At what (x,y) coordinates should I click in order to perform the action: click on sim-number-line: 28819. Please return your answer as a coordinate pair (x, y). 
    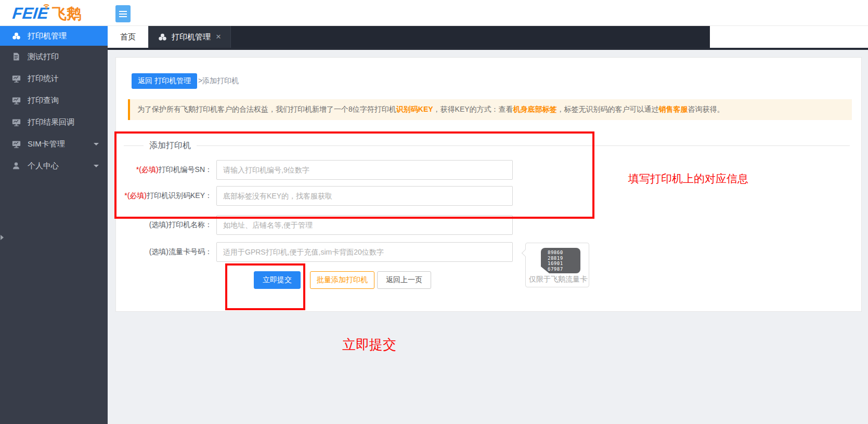
    Looking at the image, I should click on (564, 259).